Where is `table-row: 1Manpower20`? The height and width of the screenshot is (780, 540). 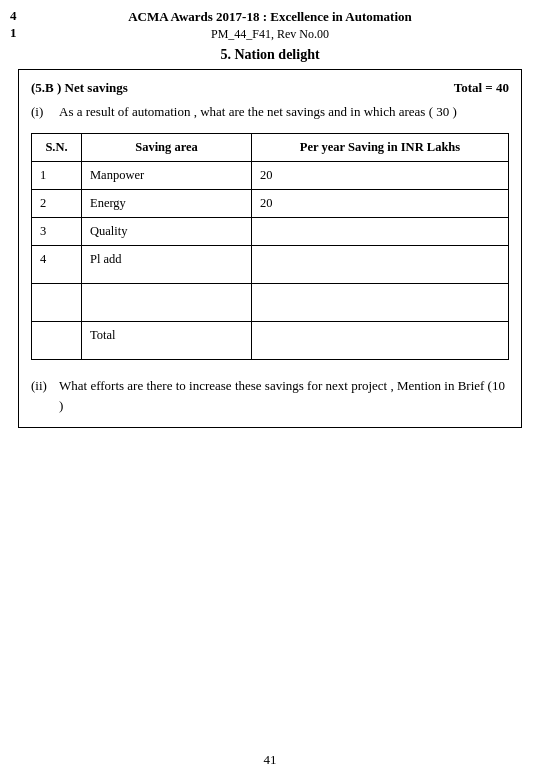 table-row: 1Manpower20 is located at coordinates (270, 176).